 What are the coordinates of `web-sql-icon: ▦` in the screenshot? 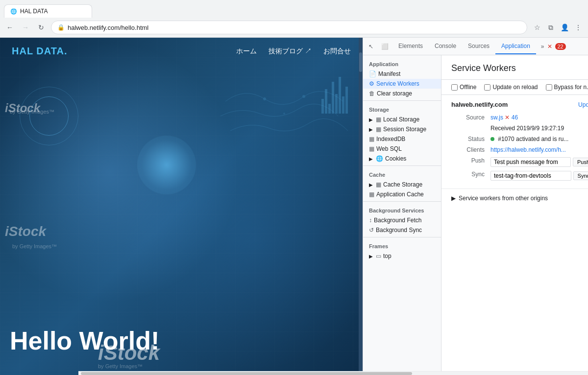 It's located at (371, 149).